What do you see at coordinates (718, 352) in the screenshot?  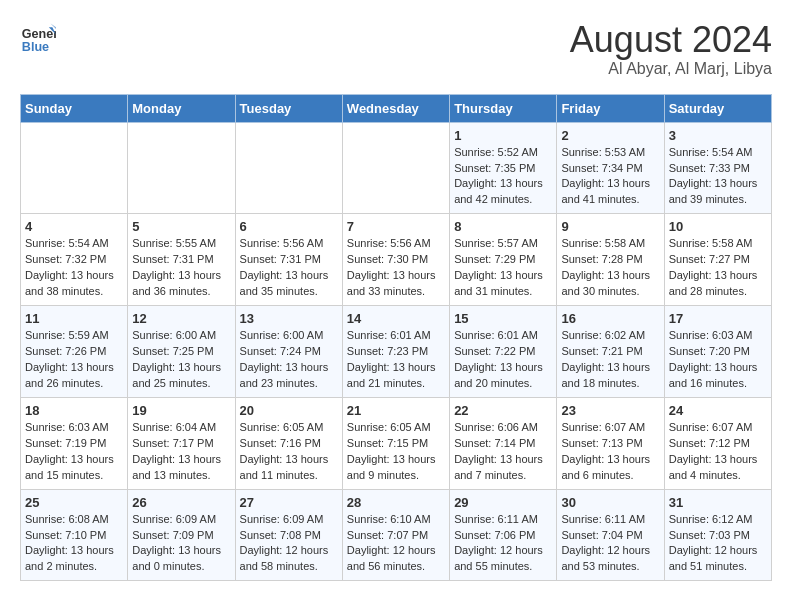 I see `calendar-cell: 17Sunrise: 6:03 AM Sunset: 7:20 PM Dayli…` at bounding box center [718, 352].